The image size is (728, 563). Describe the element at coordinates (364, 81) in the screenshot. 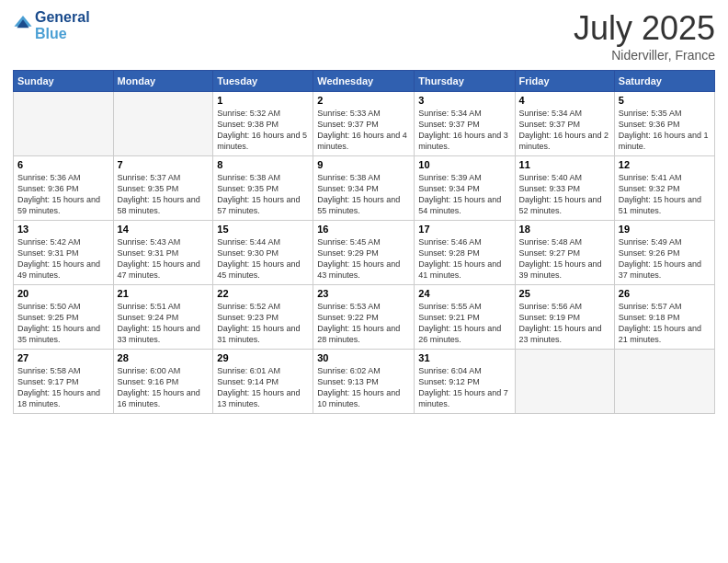

I see `calendar-header-row: SundayMondayTuesdayWednesdayThursdayFrid…` at that location.